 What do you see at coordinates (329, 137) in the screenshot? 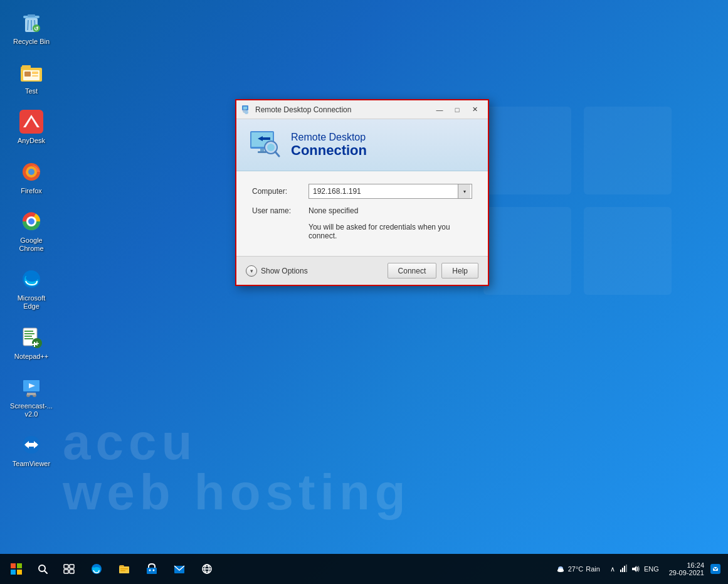
I see `rdp-header-line1: Remote Desktop` at bounding box center [329, 137].